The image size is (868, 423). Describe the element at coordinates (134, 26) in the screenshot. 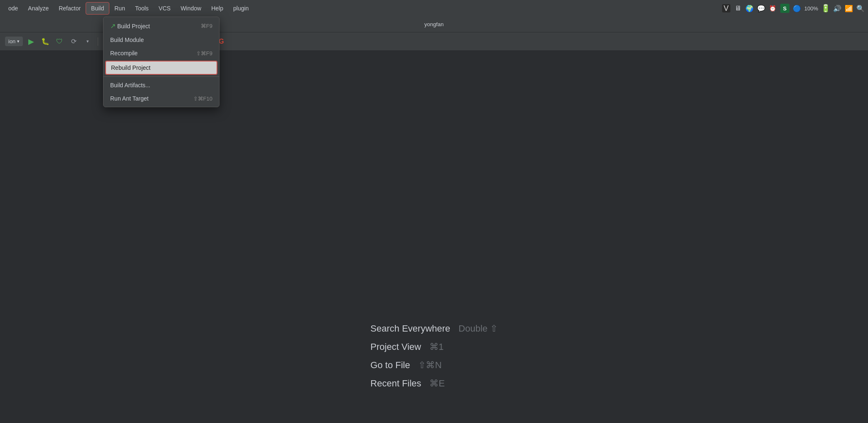

I see `build-project-label: Build Project` at that location.